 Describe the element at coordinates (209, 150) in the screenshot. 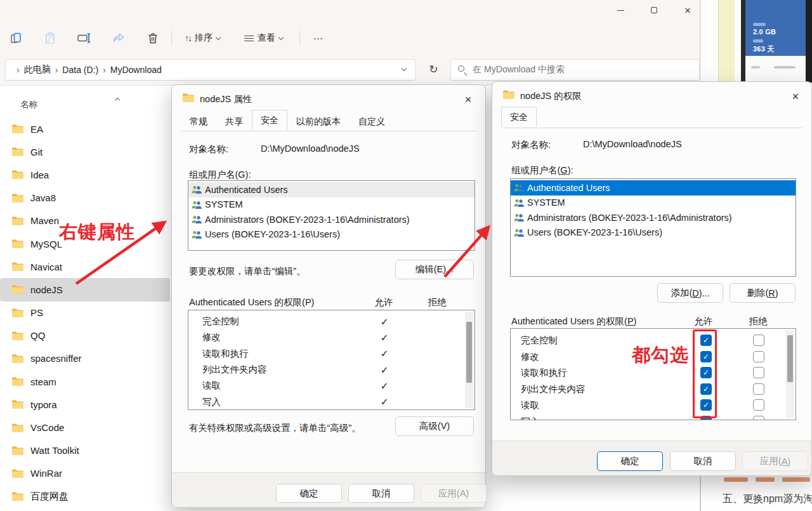

I see `object-name-label: 对象名称:` at that location.